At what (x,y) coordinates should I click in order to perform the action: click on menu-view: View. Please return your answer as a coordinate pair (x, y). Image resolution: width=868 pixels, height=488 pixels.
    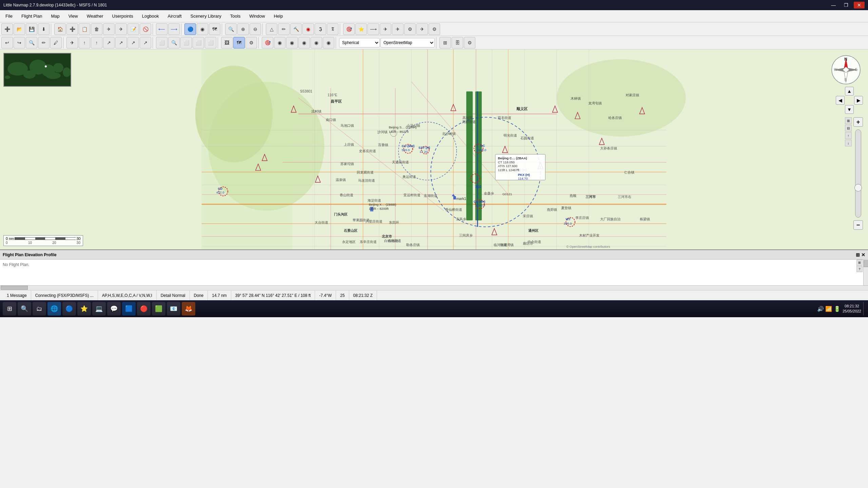
    Looking at the image, I should click on (73, 16).